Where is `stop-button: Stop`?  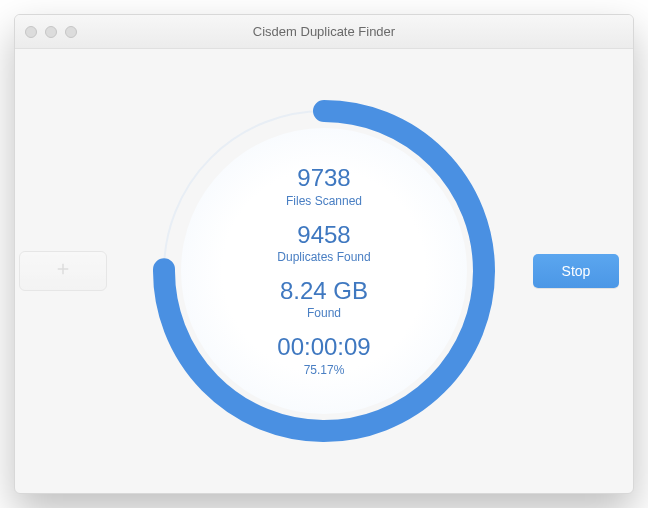 stop-button: Stop is located at coordinates (576, 271).